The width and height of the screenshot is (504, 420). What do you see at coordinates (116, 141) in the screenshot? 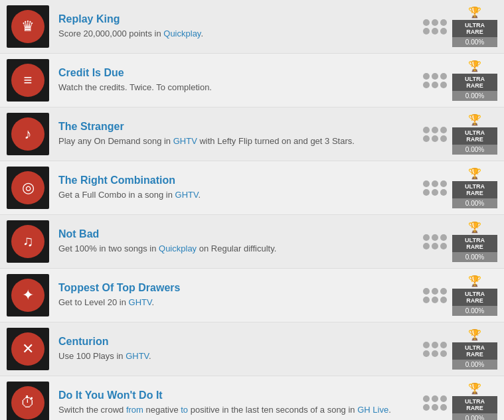
I see `desc-text: Play any On Demand song in` at bounding box center [116, 141].